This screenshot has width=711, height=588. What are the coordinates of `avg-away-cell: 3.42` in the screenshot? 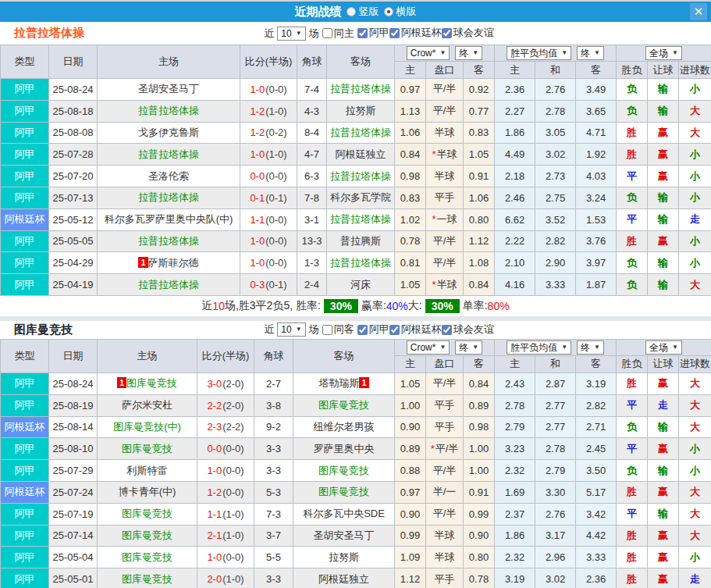 It's located at (596, 514).